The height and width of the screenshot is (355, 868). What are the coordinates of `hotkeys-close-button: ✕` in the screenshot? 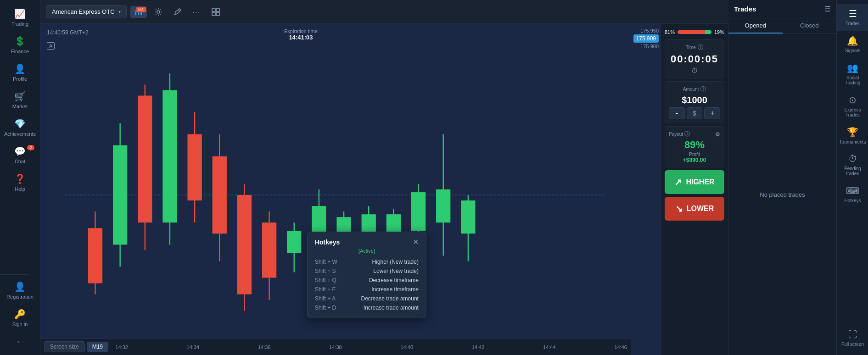 It's located at (416, 242).